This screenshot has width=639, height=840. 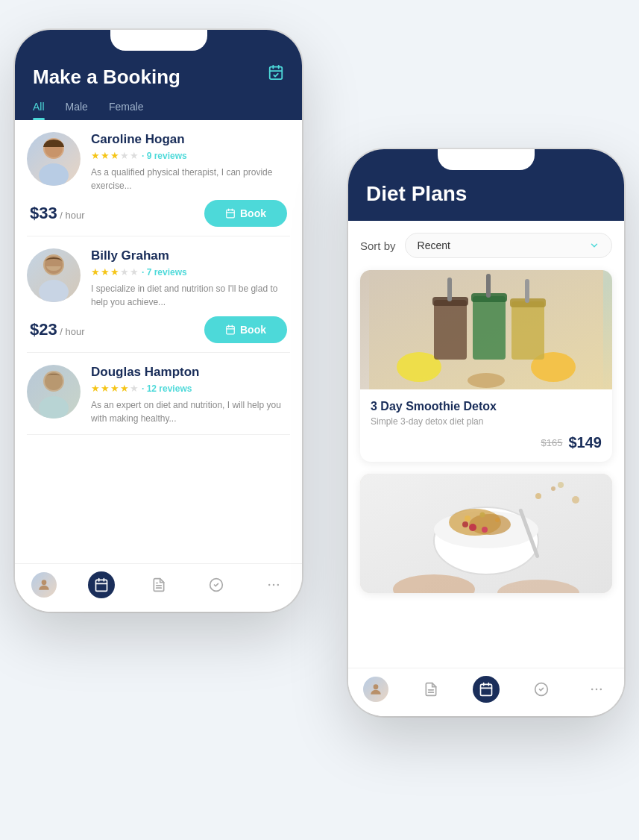 I want to click on nav-done-left, so click(x=216, y=585).